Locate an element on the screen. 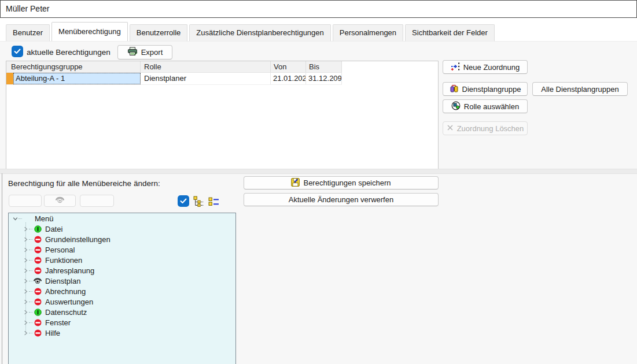 The height and width of the screenshot is (364, 637). delete-assignment-label: Zuordnung Löschen is located at coordinates (491, 128).